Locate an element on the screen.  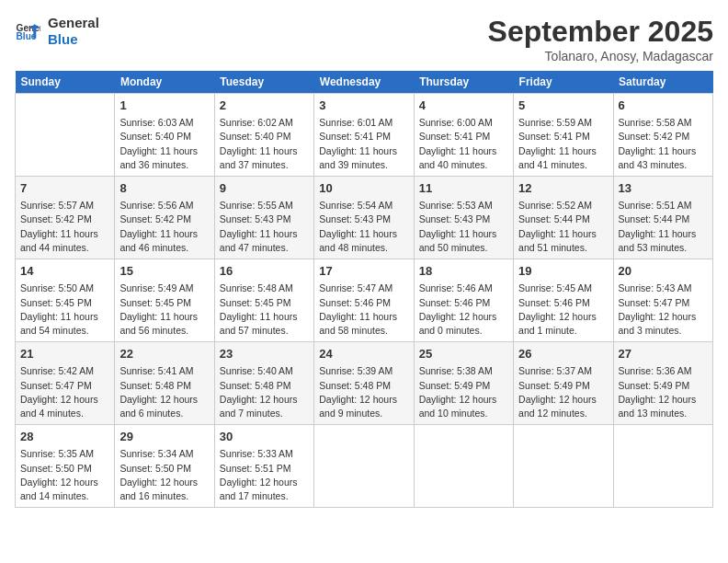
calendar-cell: 11Sunrise: 5:53 AM Sunset: 5:43 PM Dayli… is located at coordinates (463, 218).